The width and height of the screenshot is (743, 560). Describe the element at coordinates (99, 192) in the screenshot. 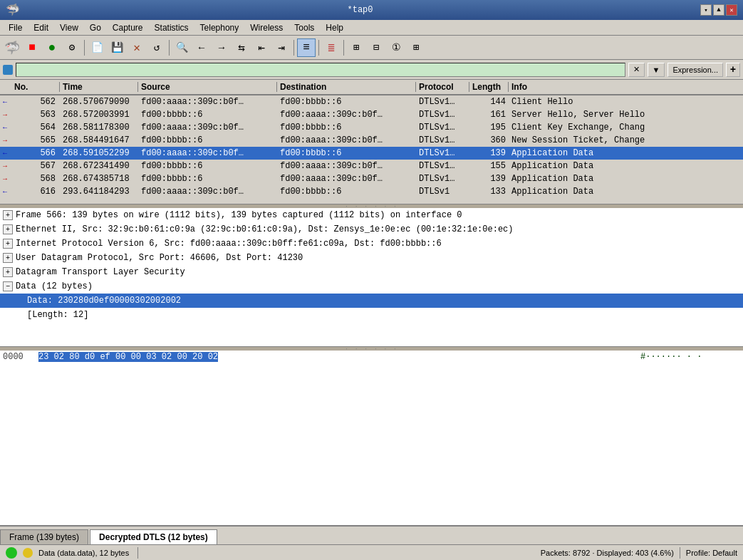

I see `row-time: 293.641184293` at that location.